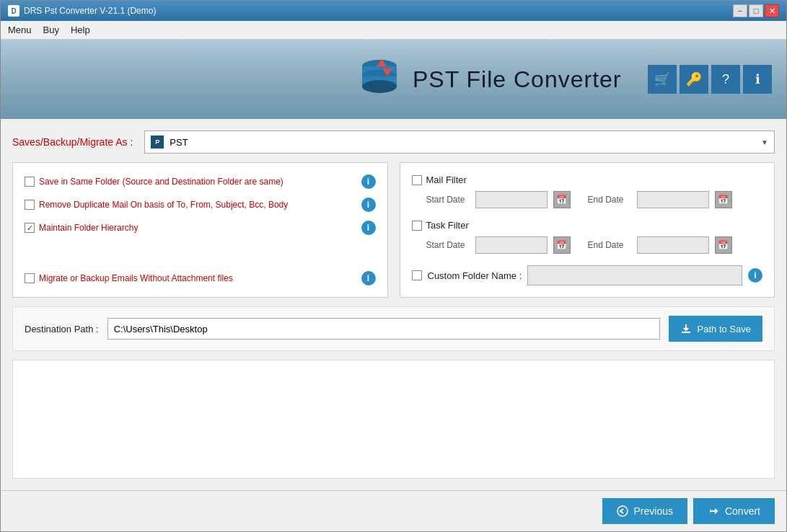 The width and height of the screenshot is (787, 532). What do you see at coordinates (475, 275) in the screenshot?
I see `custom-folder-label: Custom Folder Name :` at bounding box center [475, 275].